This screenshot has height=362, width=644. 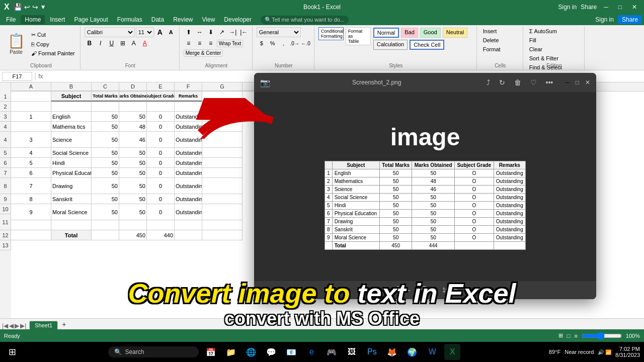 What do you see at coordinates (161, 212) in the screenshot?
I see `cell-e11: 0` at bounding box center [161, 212].